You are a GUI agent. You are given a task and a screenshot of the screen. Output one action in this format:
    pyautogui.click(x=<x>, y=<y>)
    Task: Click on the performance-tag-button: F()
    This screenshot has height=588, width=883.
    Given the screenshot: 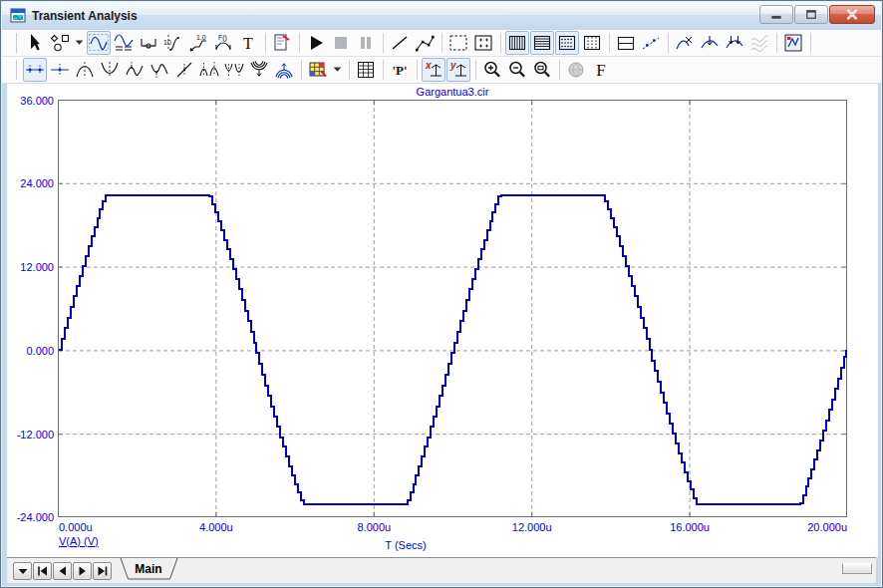 What is the action you would take?
    pyautogui.click(x=223, y=43)
    